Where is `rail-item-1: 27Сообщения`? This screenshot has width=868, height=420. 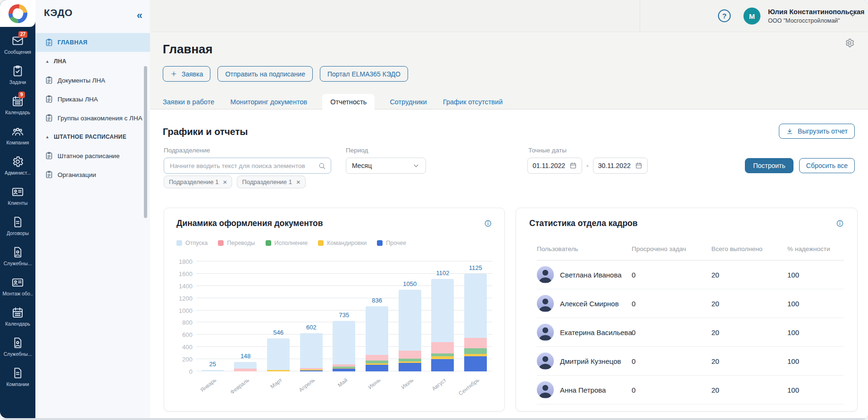
rail-item-1: 27Сообщения is located at coordinates (18, 50).